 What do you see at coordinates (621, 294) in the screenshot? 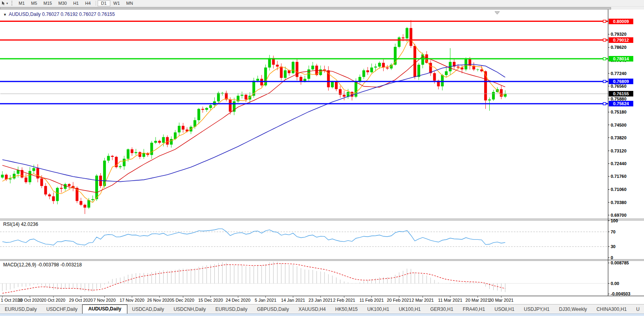
I see `macd-tick-label: -0.004503` at bounding box center [621, 294].